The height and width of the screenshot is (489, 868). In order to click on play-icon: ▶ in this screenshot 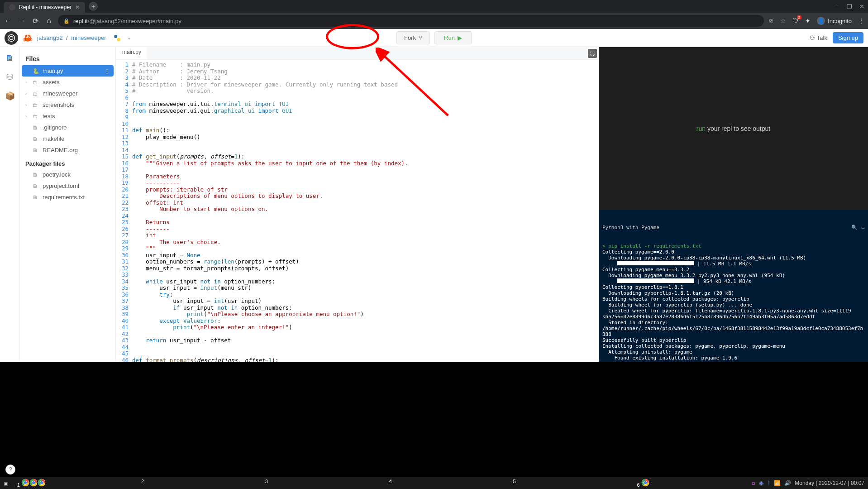, I will do `click(460, 38)`.